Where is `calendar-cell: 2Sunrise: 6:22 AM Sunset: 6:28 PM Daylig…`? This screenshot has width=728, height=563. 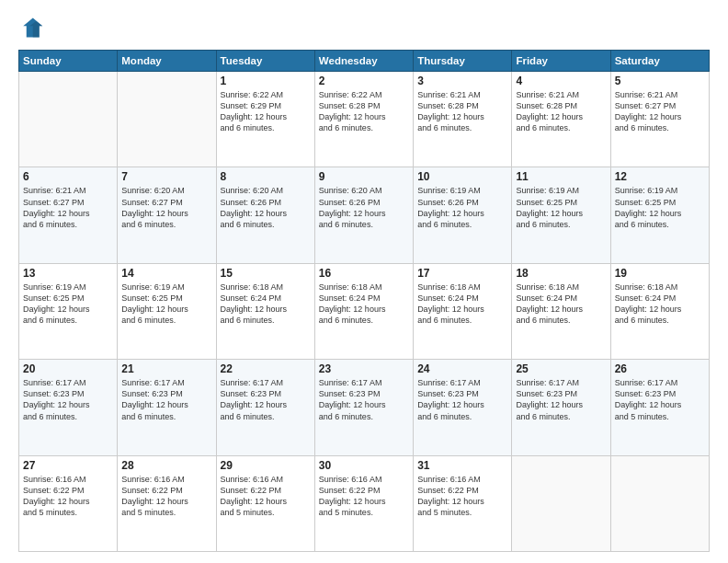
calendar-cell: 2Sunrise: 6:22 AM Sunset: 6:28 PM Daylig… is located at coordinates (364, 120).